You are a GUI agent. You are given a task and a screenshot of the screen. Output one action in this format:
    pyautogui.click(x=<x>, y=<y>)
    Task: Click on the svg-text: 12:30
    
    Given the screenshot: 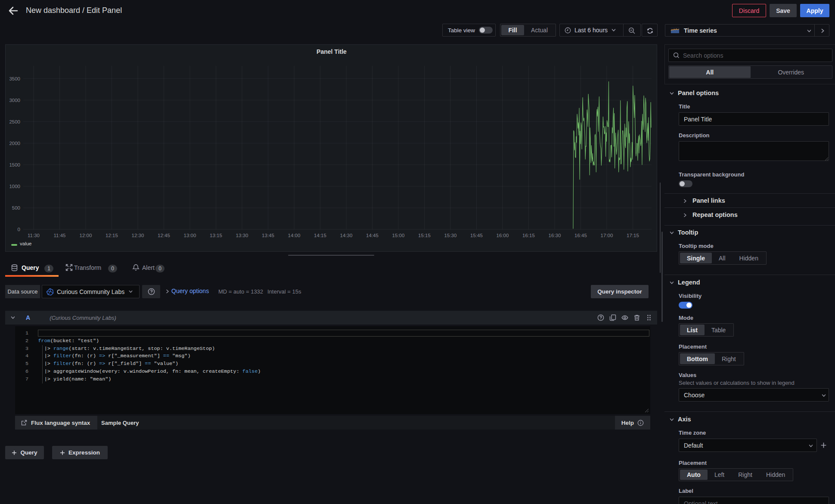 What is the action you would take?
    pyautogui.click(x=138, y=235)
    